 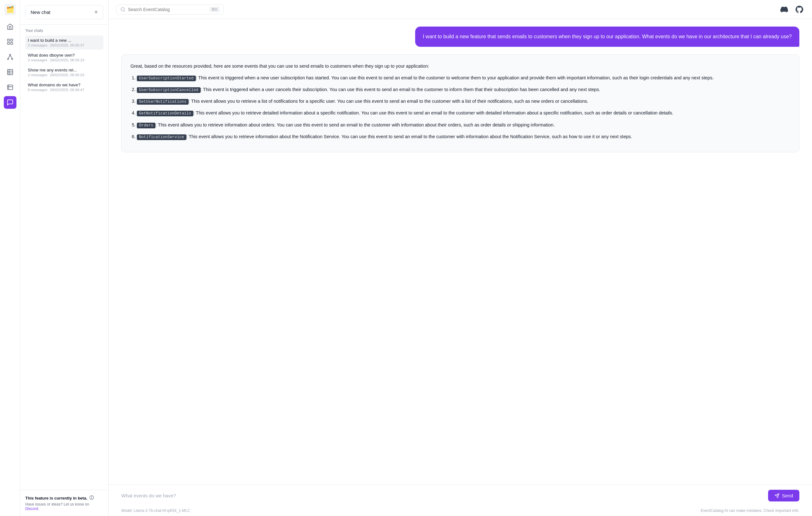 What do you see at coordinates (38, 90) in the screenshot?
I see `chat-item-messages: 6 messages` at bounding box center [38, 90].